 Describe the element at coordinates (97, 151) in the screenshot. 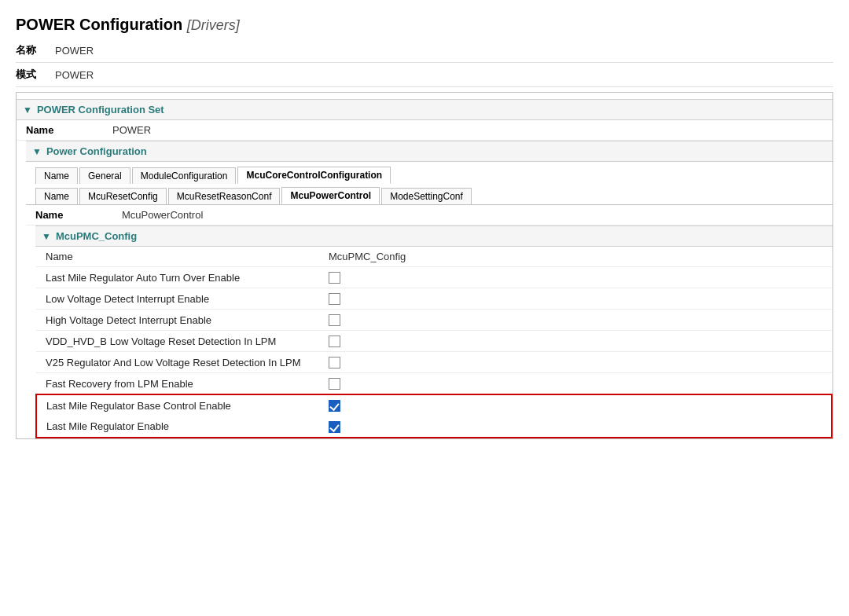

I see `power-configuration-title: Power Configuration` at that location.